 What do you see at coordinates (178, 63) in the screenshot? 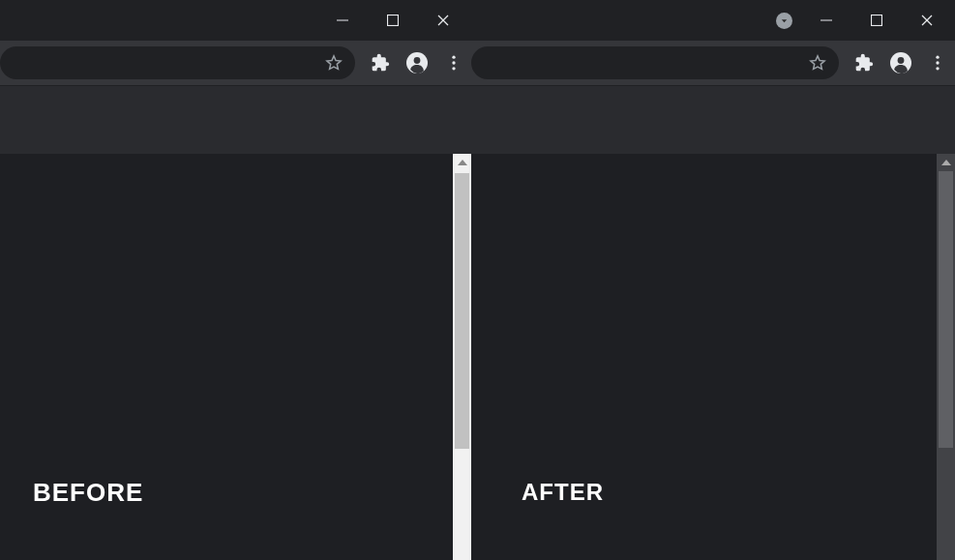
I see `address-bar-left` at bounding box center [178, 63].